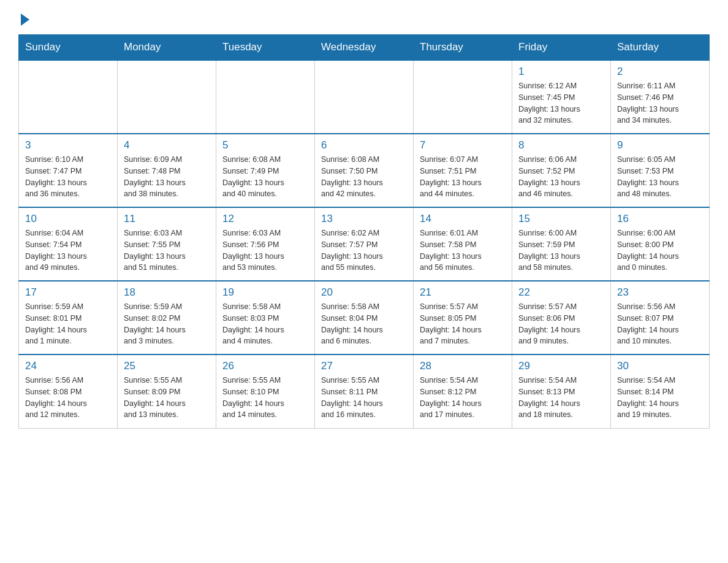 The image size is (728, 563). What do you see at coordinates (463, 219) in the screenshot?
I see `day-number: 14` at bounding box center [463, 219].